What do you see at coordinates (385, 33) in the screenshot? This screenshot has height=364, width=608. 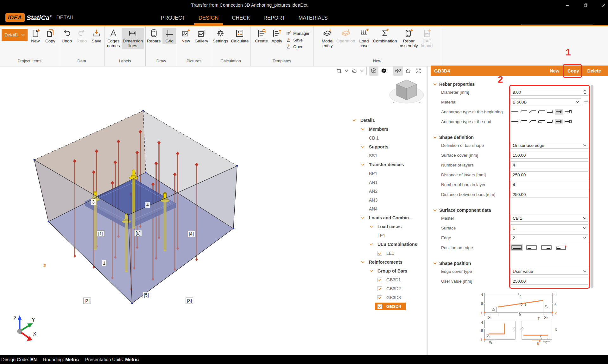 I see `sigma-icon` at bounding box center [385, 33].